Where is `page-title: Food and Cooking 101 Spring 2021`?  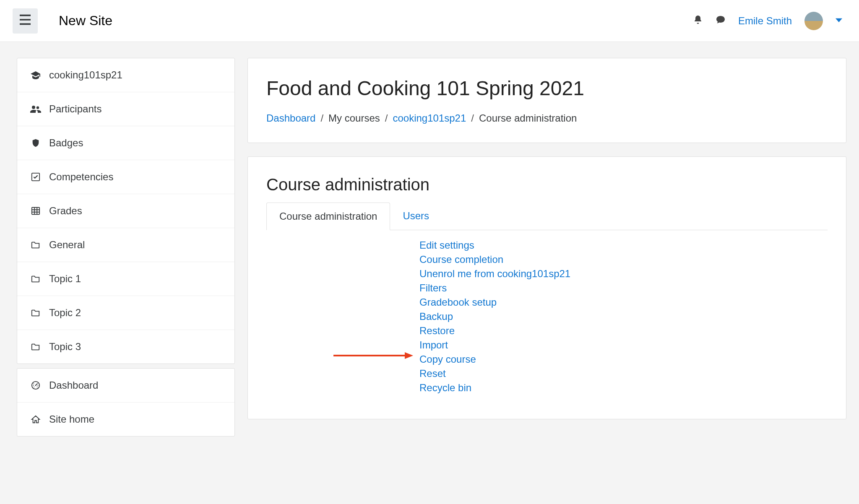
page-title: Food and Cooking 101 Spring 2021 is located at coordinates (547, 88).